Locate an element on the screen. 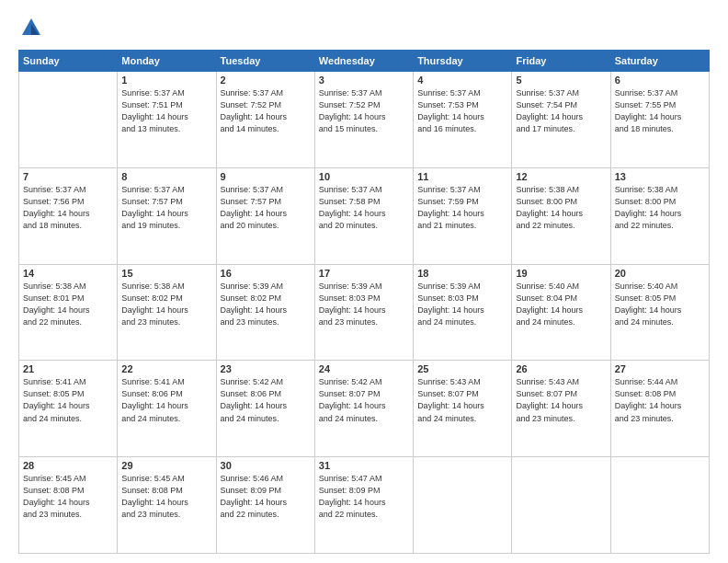 This screenshot has height=563, width=728. weekday-header-tuesday: Tuesday is located at coordinates (265, 61).